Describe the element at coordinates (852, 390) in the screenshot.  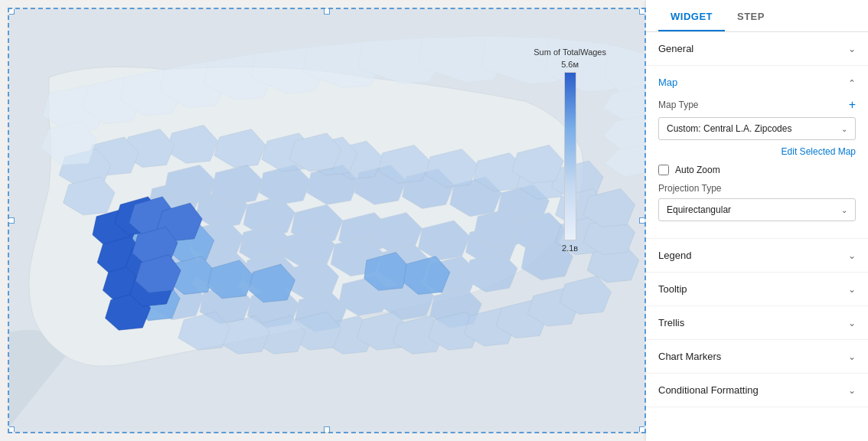
I see `conditional-formatting-chevron: ⌄` at that location.